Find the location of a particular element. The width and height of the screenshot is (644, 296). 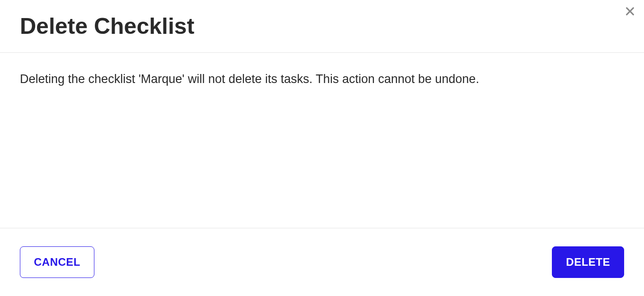

cancel-button: CANCEL is located at coordinates (57, 262).